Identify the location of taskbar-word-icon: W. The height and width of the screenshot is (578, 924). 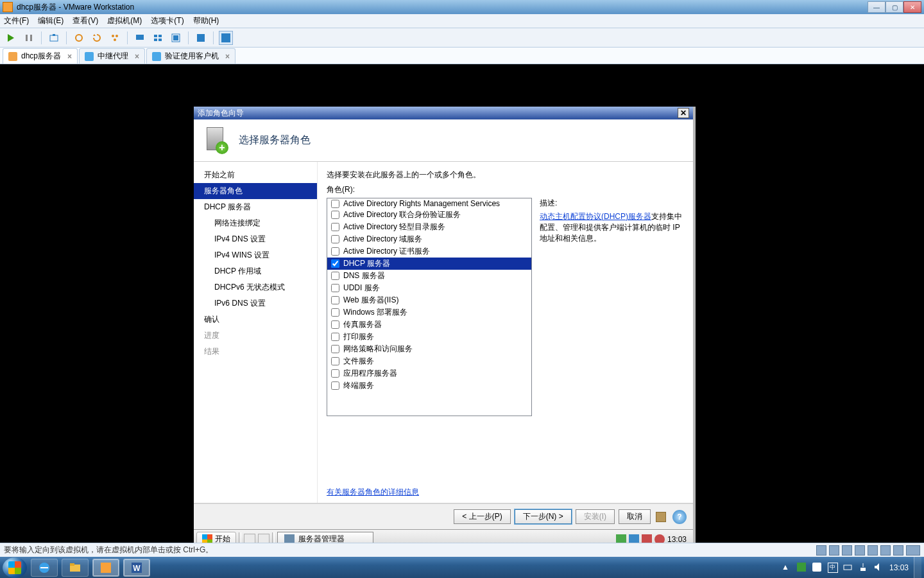
(137, 568).